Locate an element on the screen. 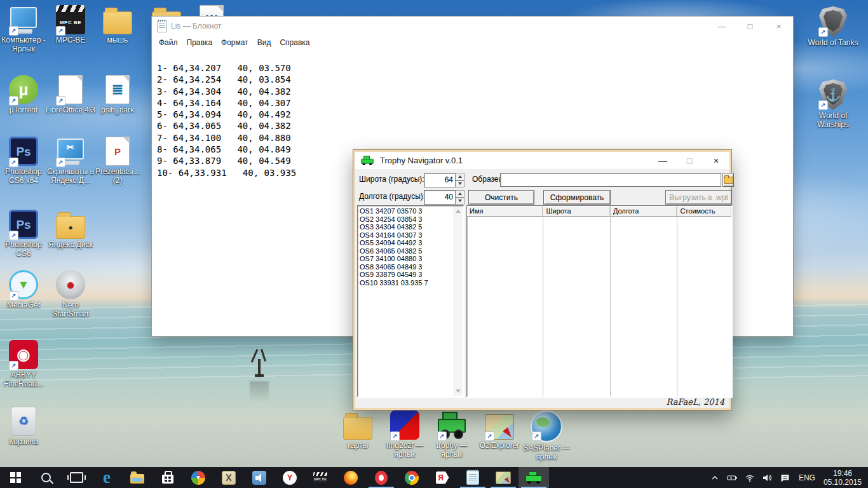  desktop-icon-label: µTorrent is located at coordinates (24, 110).